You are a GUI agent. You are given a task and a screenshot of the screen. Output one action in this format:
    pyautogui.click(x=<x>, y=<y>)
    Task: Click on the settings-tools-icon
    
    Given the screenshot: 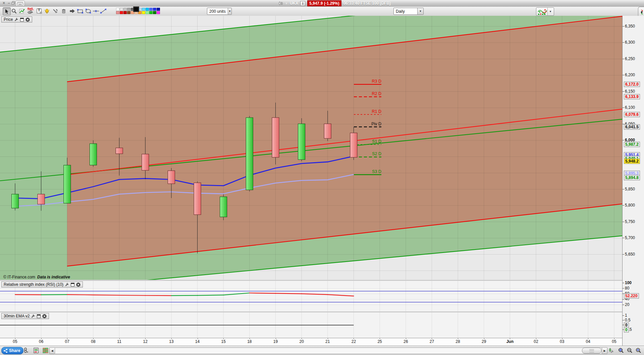 What is the action you would take?
    pyautogui.click(x=55, y=11)
    